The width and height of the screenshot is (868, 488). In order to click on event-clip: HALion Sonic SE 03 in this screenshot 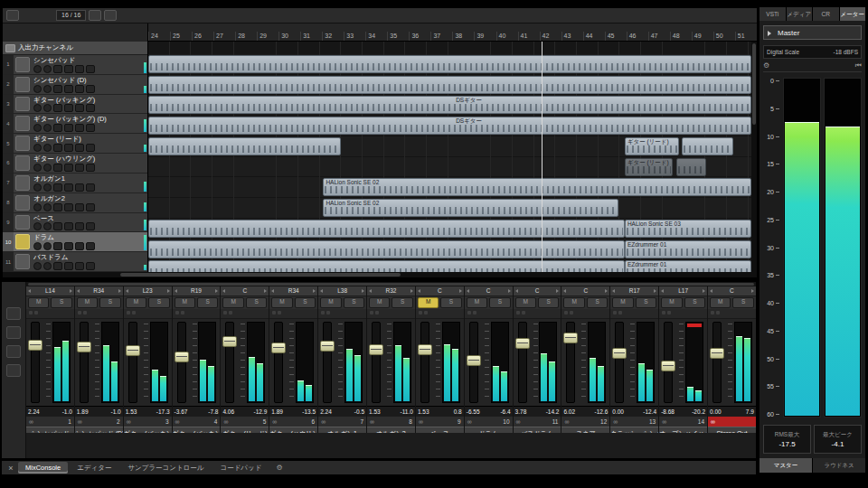, I will do `click(688, 229)`.